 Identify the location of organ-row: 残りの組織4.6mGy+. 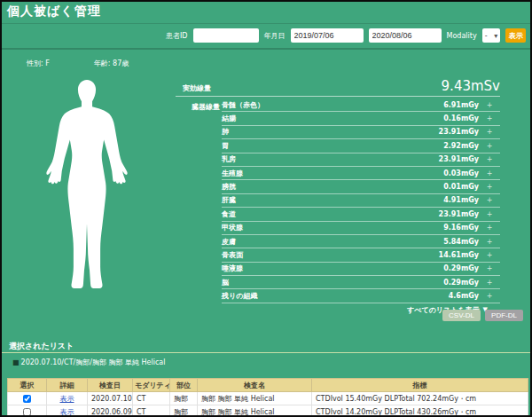
(361, 296).